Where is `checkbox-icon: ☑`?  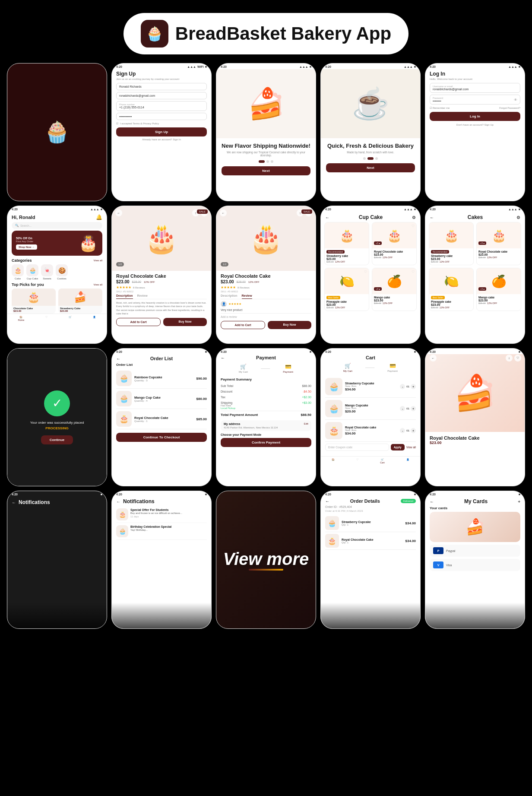
checkbox-icon: ☑ is located at coordinates (117, 124).